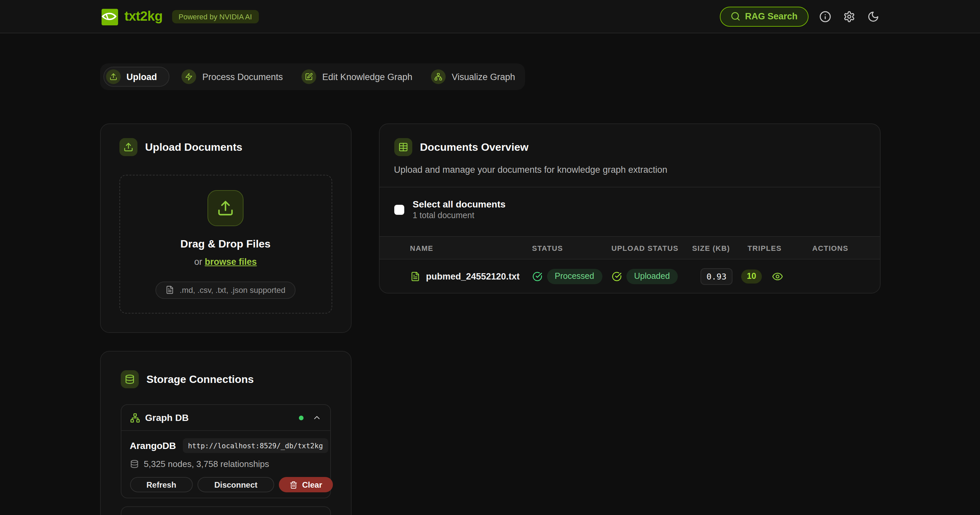 The width and height of the screenshot is (980, 515). I want to click on file-text-icon, so click(415, 276).